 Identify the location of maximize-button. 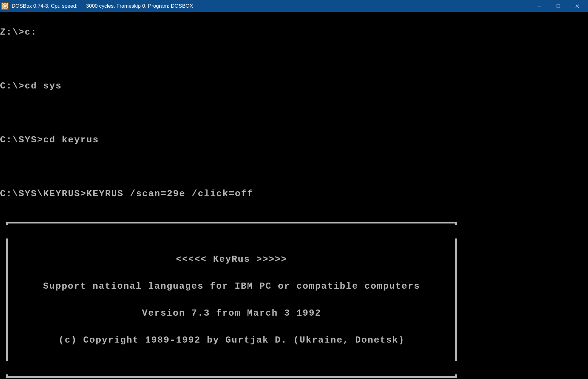
(558, 6).